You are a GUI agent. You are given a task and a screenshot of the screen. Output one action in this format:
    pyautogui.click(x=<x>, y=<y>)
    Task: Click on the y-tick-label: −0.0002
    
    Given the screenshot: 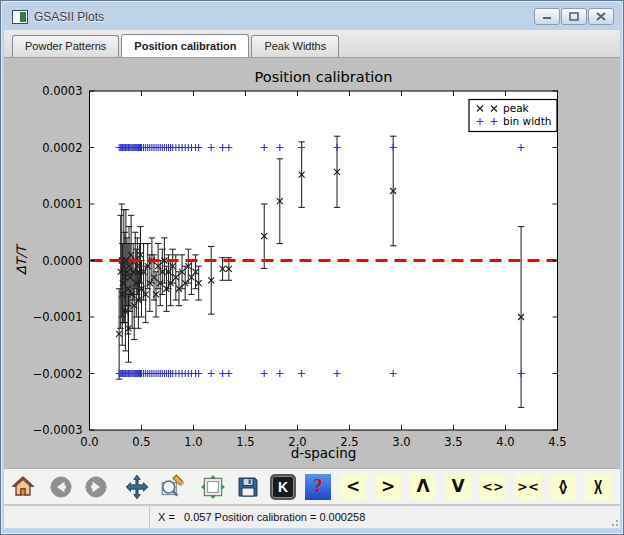 What is the action you would take?
    pyautogui.click(x=58, y=374)
    